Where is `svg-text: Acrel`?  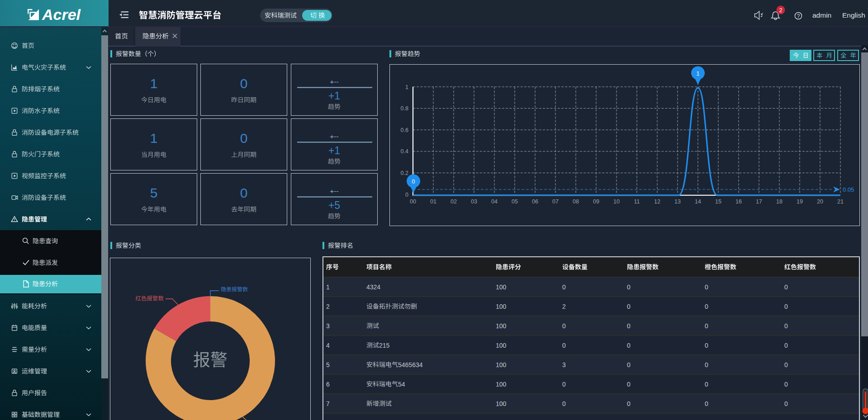 svg-text: Acrel is located at coordinates (62, 14).